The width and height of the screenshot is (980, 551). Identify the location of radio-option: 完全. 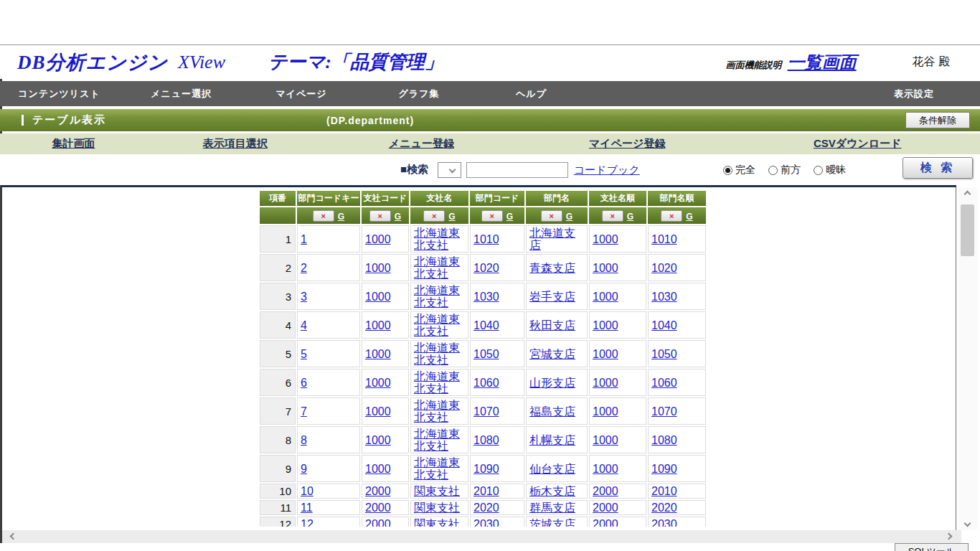
(739, 170).